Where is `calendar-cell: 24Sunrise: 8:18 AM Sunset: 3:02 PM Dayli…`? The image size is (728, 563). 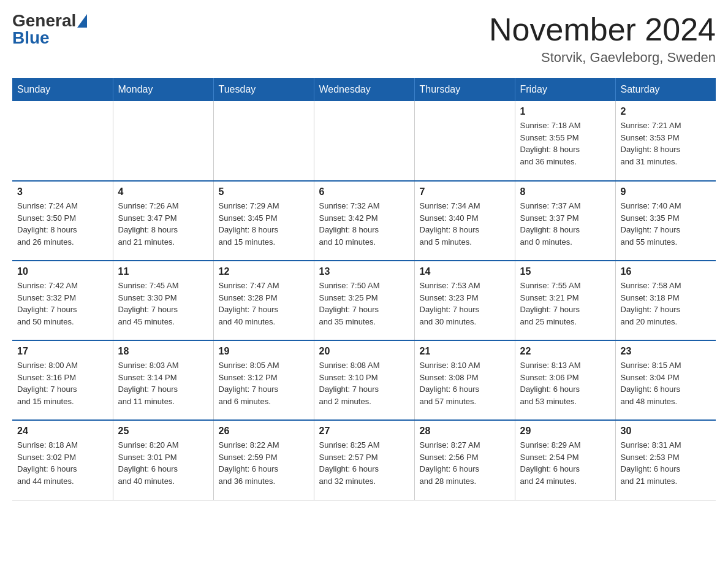
calendar-cell: 24Sunrise: 8:18 AM Sunset: 3:02 PM Dayli… is located at coordinates (63, 460).